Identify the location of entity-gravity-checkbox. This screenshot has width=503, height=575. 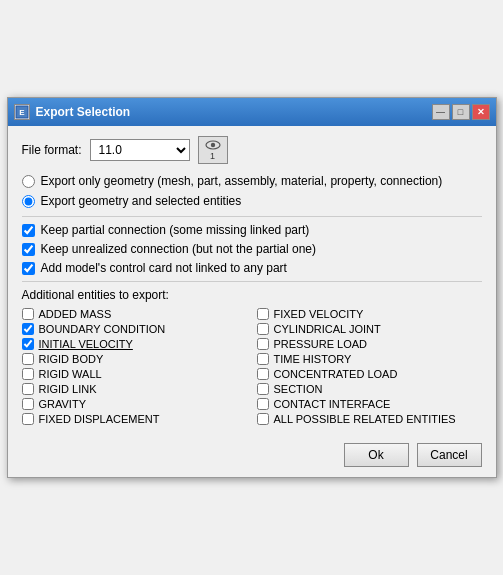
(28, 404).